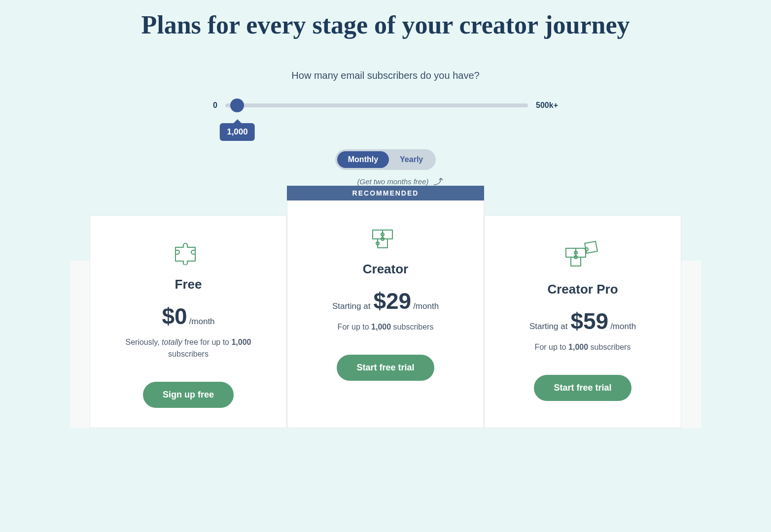 The width and height of the screenshot is (771, 532). Describe the element at coordinates (400, 181) in the screenshot. I see `billing-promo: (Get two months free)` at that location.